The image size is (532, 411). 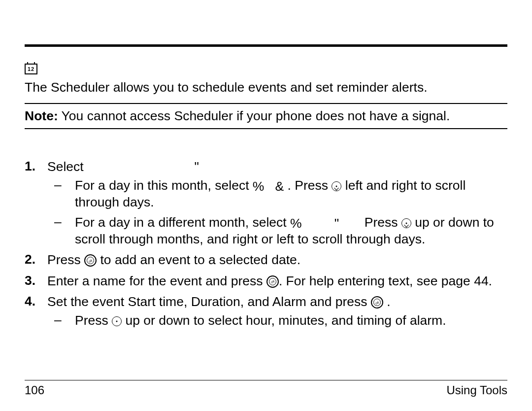 What do you see at coordinates (307, 185) in the screenshot?
I see `s1s1-c: . Press` at bounding box center [307, 185].